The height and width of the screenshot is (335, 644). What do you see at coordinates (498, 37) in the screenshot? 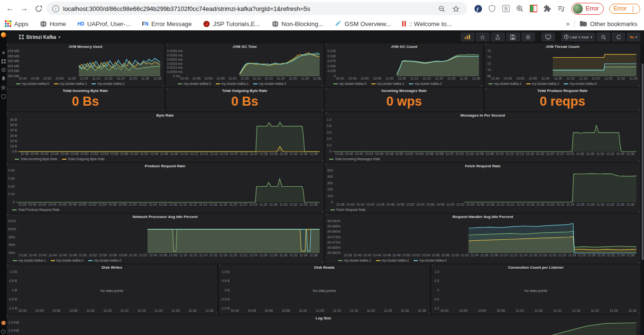
I see `share-dashboard-button` at bounding box center [498, 37].